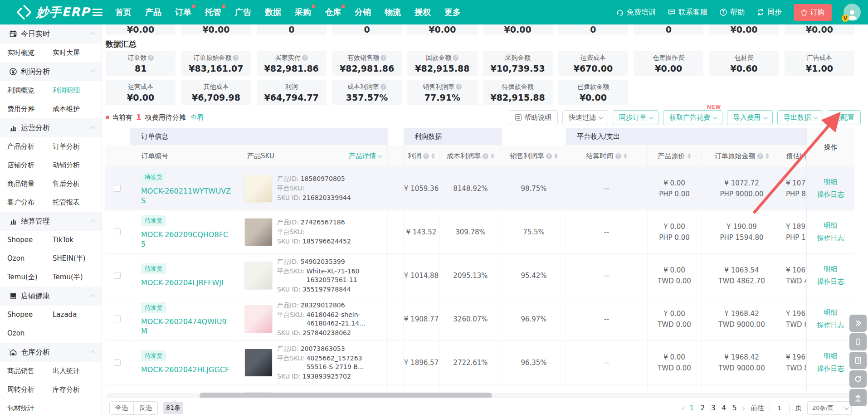 This screenshot has height=418, width=868. I want to click on sidebar-item-托管报表: 托管报表, so click(75, 202).